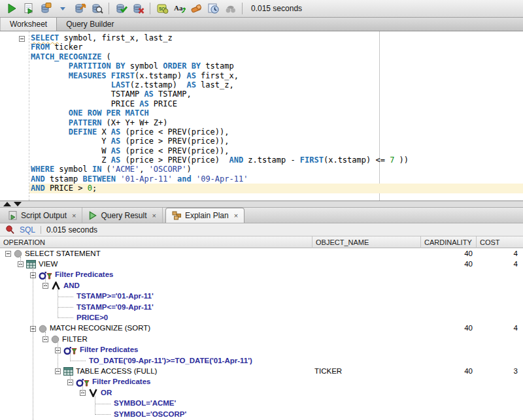 The image size is (523, 420). Describe the element at coordinates (7, 204) in the screenshot. I see `splitter-up-arrow-icon` at that location.